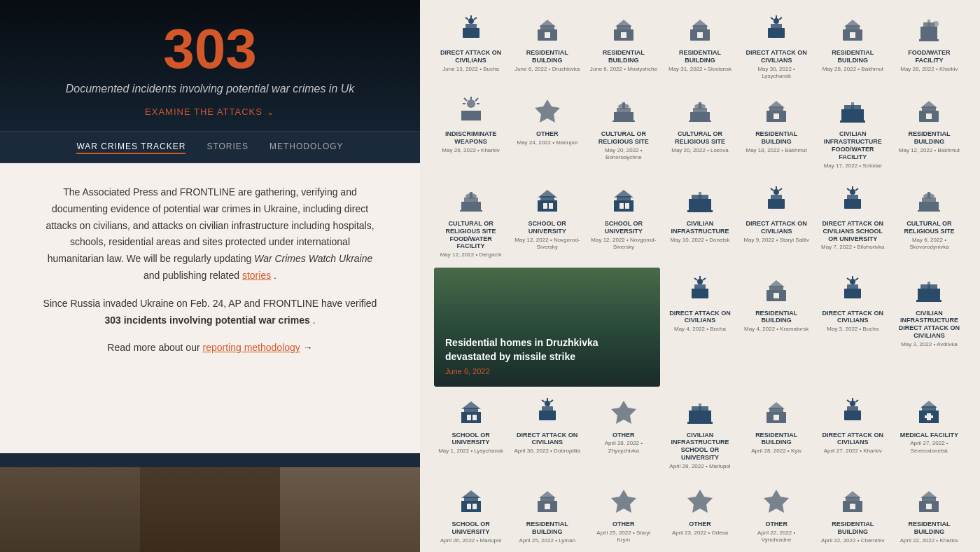 This screenshot has width=980, height=552. Describe the element at coordinates (623, 46) in the screenshot. I see `incident-card: RESIDENTIAL BUILDING June 6, 2022 • Most…` at that location.